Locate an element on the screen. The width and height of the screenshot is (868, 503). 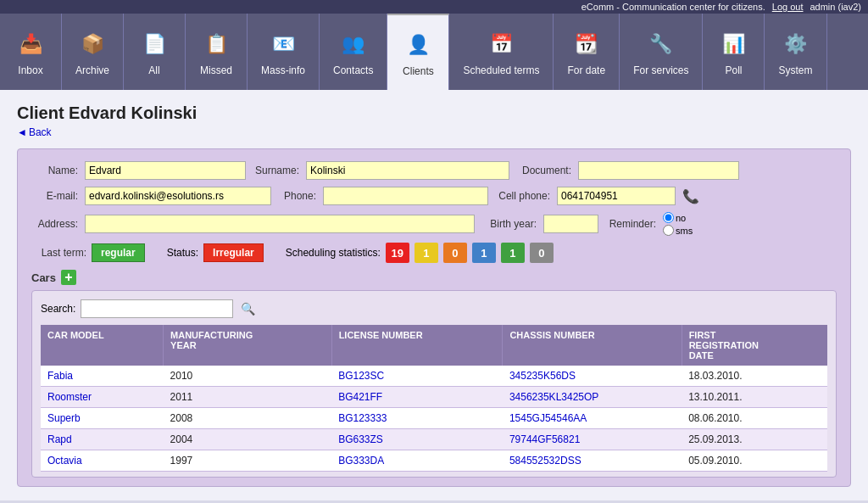
cell-firstreg: 25.09.2013. is located at coordinates (754, 439).